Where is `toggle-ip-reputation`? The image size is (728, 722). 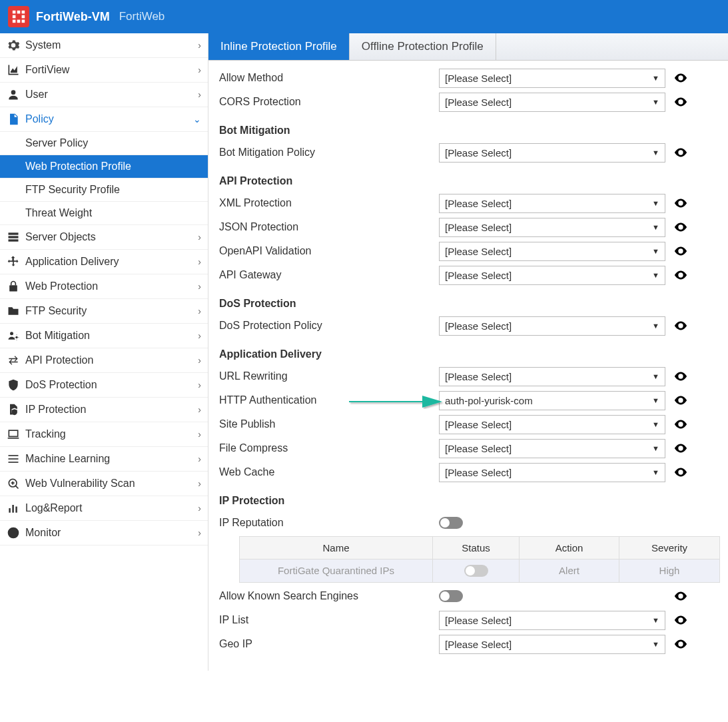 toggle-ip-reputation is located at coordinates (451, 523).